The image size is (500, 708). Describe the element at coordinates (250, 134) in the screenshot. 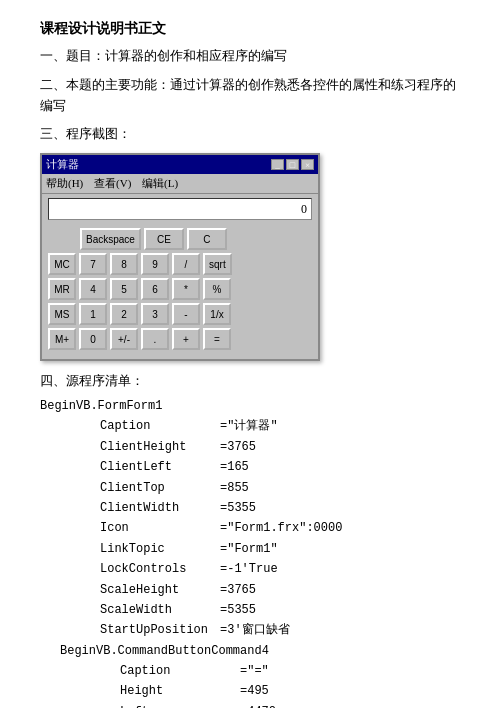

I see `section-3: 三、程序截图：` at that location.